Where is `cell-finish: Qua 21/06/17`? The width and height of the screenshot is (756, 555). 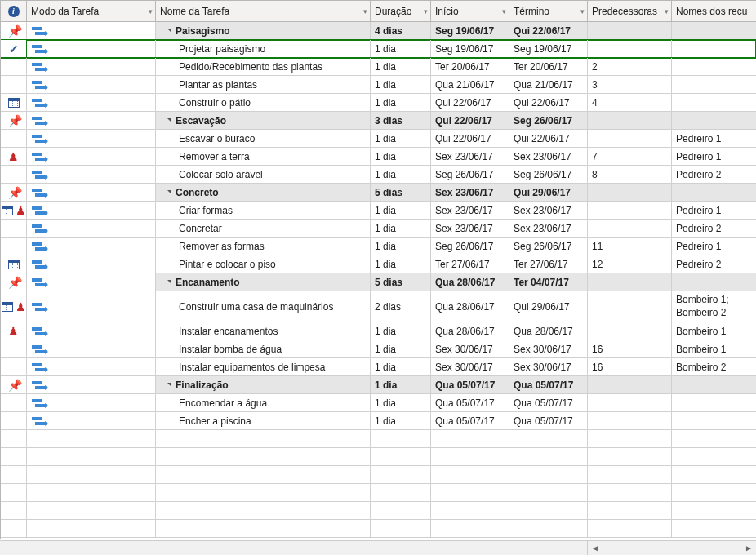 cell-finish: Qua 21/06/17 is located at coordinates (549, 85).